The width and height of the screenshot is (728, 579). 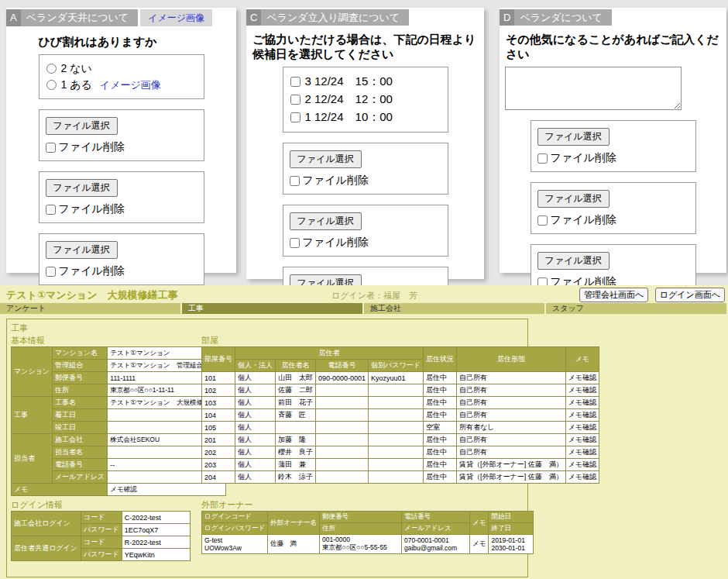 I want to click on date-option: 1 12/24 10：00, so click(x=366, y=118).